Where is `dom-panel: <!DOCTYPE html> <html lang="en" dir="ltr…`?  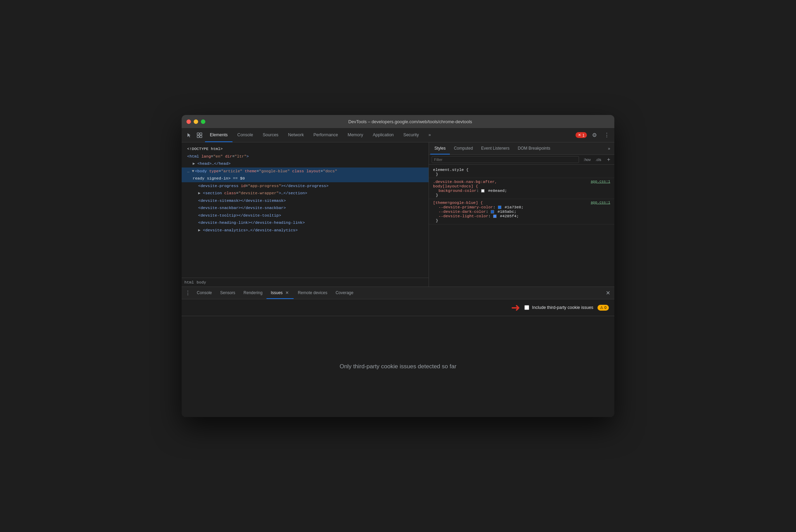
dom-panel: <!DOCTYPE html> <html lang="en" dir="ltr… is located at coordinates (305, 215).